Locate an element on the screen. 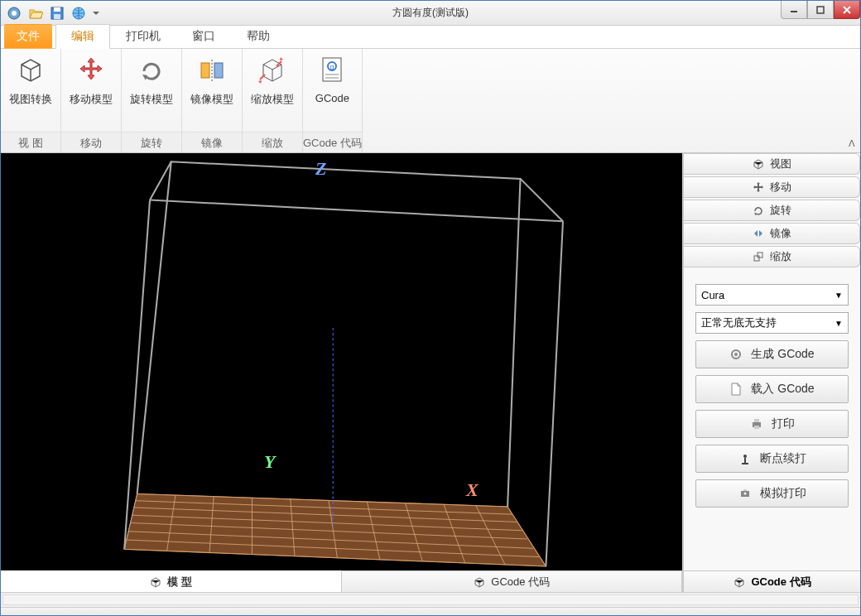 The image size is (861, 616). ribbon-collapse-button: ᐱ is located at coordinates (852, 144).